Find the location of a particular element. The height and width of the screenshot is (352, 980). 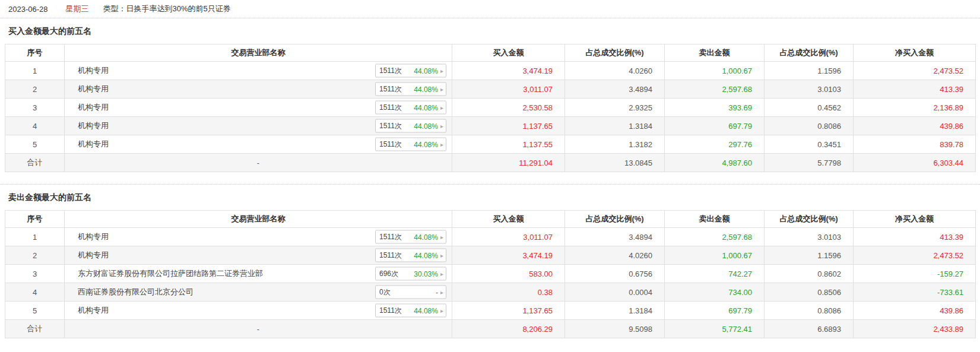

total-net-amount: 2,433.89 is located at coordinates (915, 329).